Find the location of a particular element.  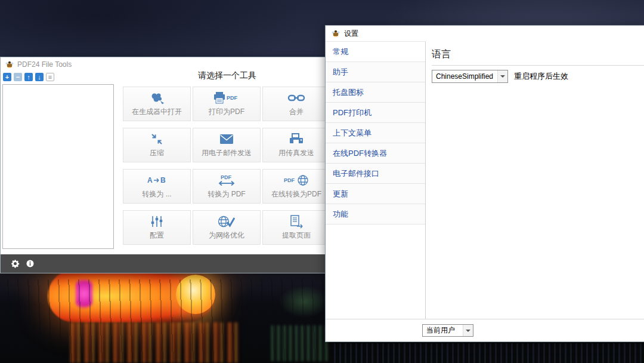

file-list-icon: ≡ is located at coordinates (50, 77).